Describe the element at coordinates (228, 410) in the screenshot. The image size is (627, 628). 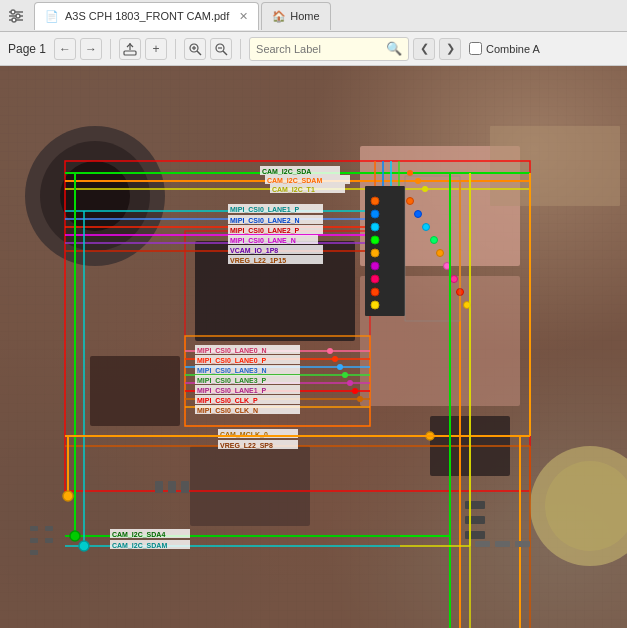
I see `svg-text: MIPI_CSI0_CLK_N` at that location.